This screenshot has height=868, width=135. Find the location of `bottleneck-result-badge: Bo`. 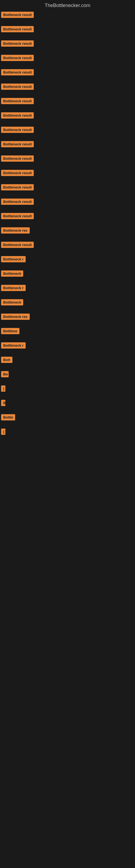

bottleneck-result-badge: Bo is located at coordinates (5, 374).